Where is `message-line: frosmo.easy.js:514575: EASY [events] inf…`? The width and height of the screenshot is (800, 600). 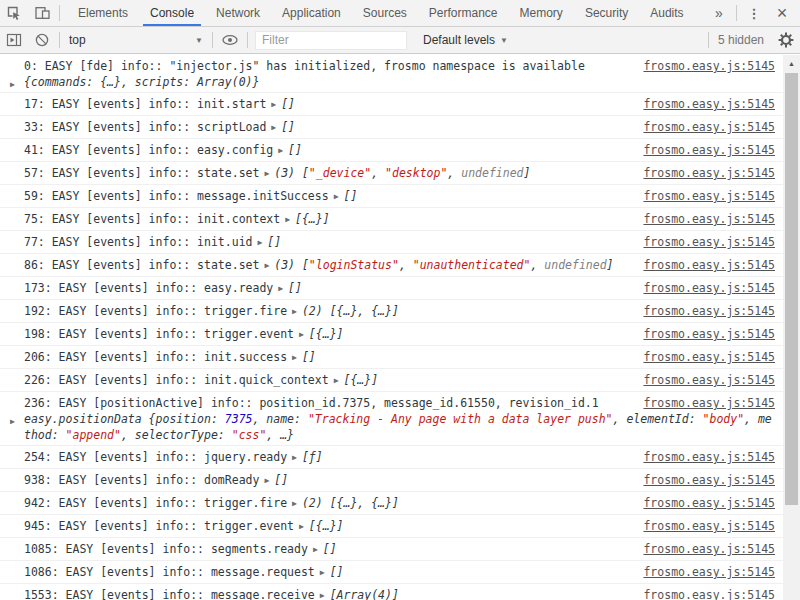
message-line: frosmo.easy.js:514575: EASY [events] inf… is located at coordinates (400, 220).